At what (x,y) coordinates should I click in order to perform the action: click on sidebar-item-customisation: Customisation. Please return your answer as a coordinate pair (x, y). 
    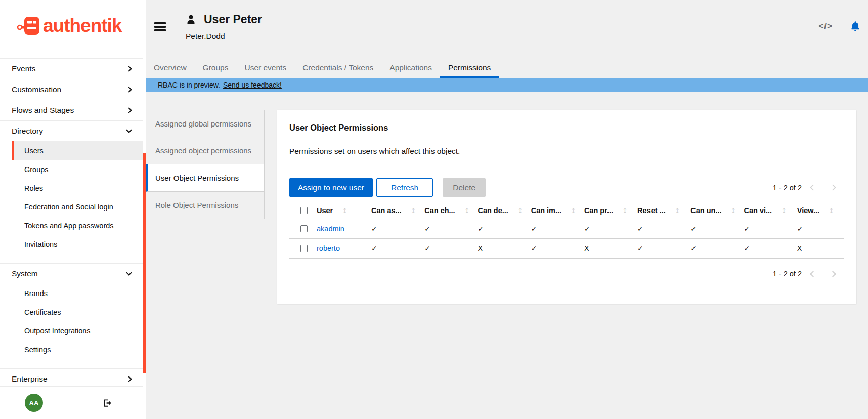
    Looking at the image, I should click on (72, 90).